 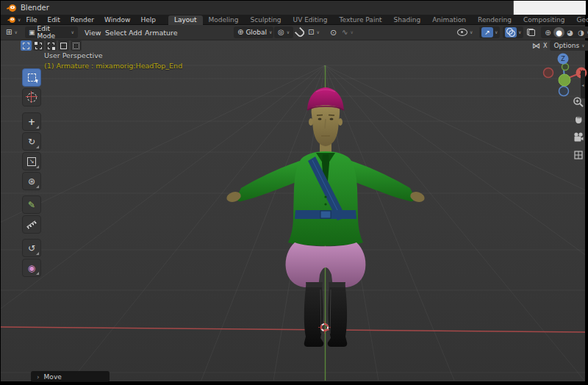 I want to click on mirror-options-group: ⋈ X Options ∨, so click(x=559, y=46).